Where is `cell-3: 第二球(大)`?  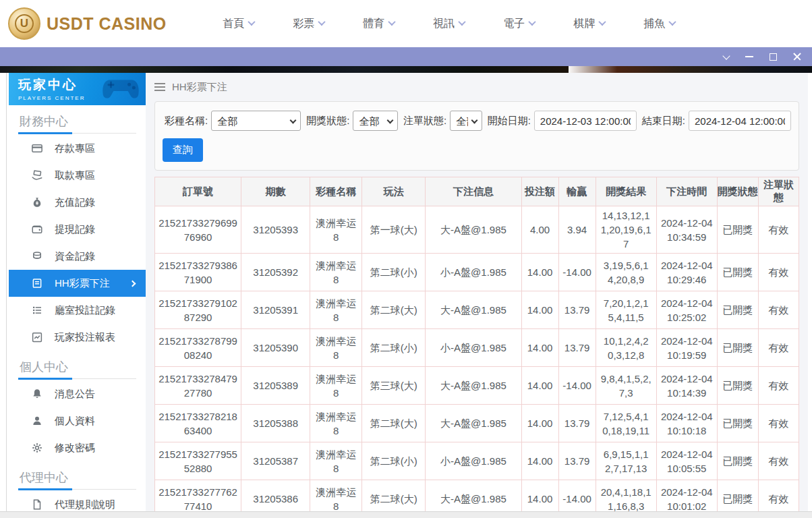 cell-3: 第二球(大) is located at coordinates (394, 310).